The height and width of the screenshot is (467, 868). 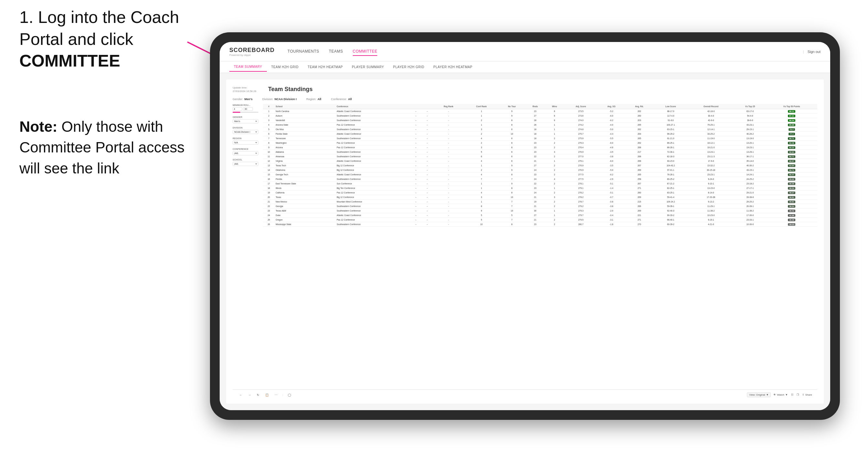 I want to click on avg-rd-cell: 268, so click(x=639, y=161).